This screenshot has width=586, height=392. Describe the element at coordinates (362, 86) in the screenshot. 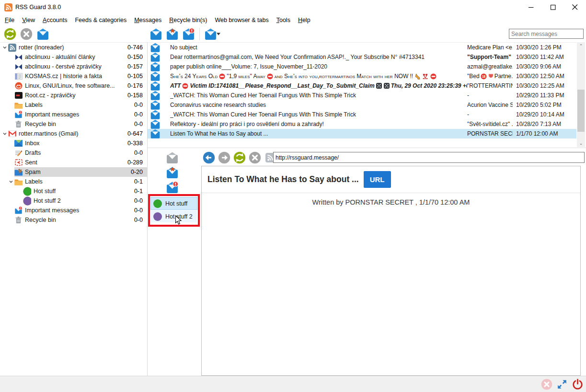

I see `message-row: ATT Victim ID:1741081__Please_Respond__L…` at that location.